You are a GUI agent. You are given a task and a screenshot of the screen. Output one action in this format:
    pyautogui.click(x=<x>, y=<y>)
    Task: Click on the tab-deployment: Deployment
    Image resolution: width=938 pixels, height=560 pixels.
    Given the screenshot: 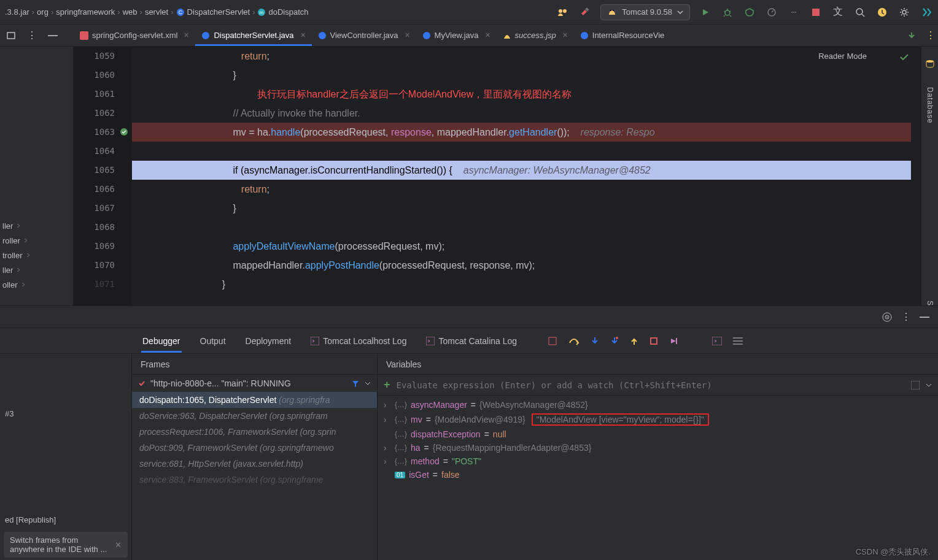 What is the action you would take?
    pyautogui.click(x=269, y=341)
    